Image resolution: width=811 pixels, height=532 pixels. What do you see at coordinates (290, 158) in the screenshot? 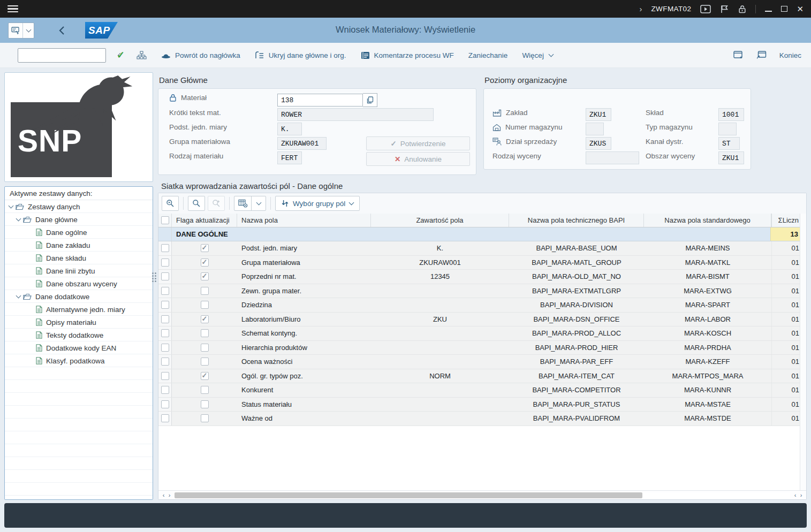
I see `material-type-field: FERT` at bounding box center [290, 158].